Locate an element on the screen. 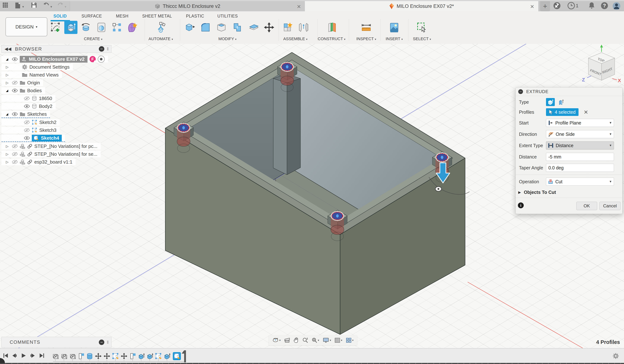 The image size is (624, 364). combine-button is located at coordinates (237, 27).